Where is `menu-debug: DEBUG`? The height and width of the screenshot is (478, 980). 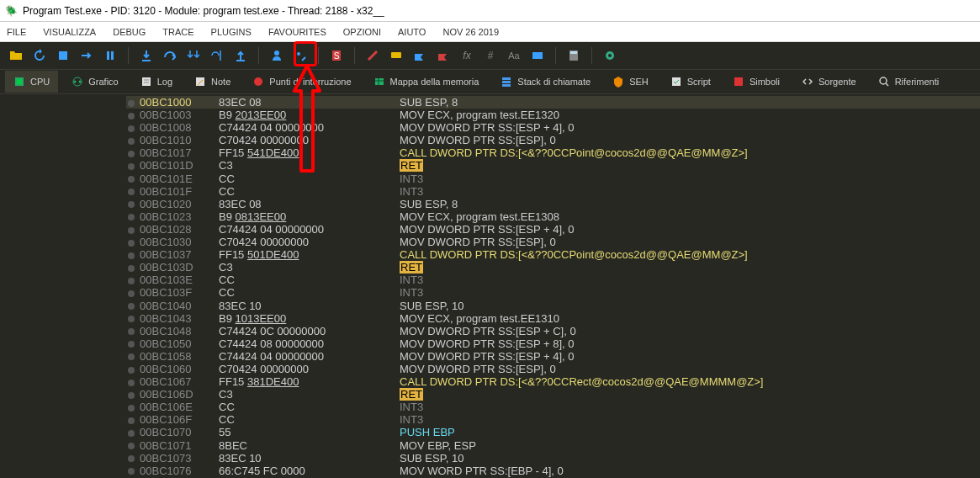 menu-debug: DEBUG is located at coordinates (130, 32).